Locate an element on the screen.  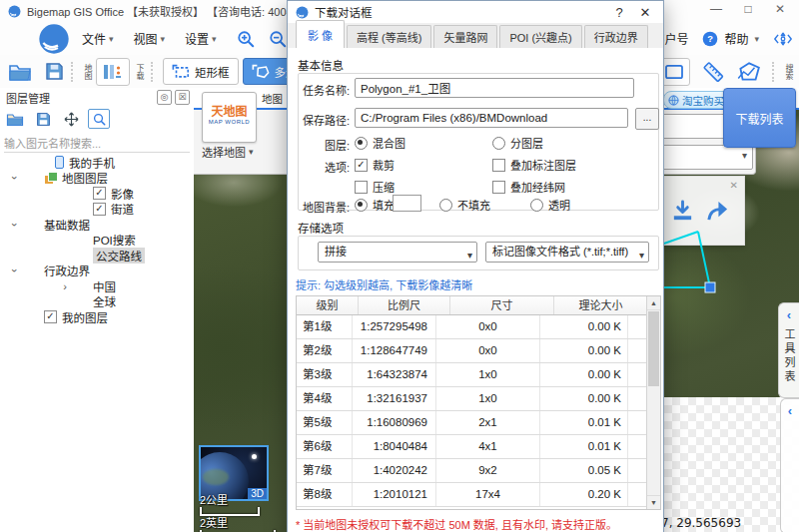
rect-select-tool-button: 矩形框 is located at coordinates (201, 72).